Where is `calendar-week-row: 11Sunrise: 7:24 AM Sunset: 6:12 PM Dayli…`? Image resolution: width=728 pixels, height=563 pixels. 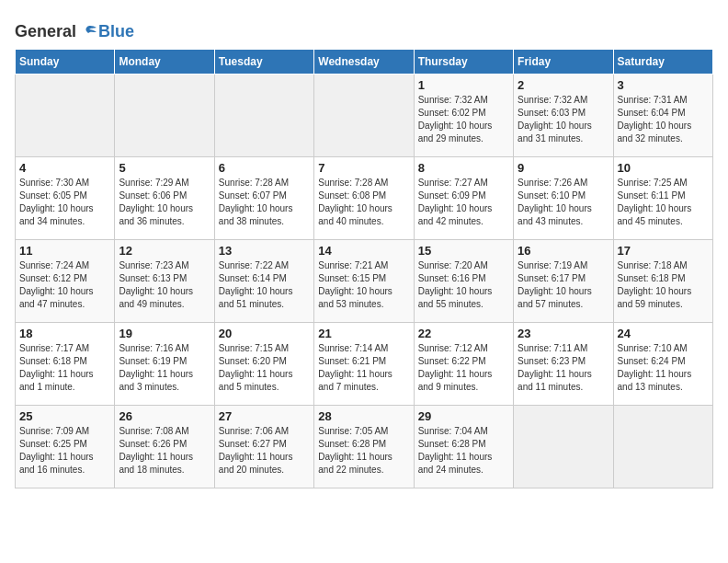
calendar-week-row: 11Sunrise: 7:24 AM Sunset: 6:12 PM Dayli… is located at coordinates (364, 282).